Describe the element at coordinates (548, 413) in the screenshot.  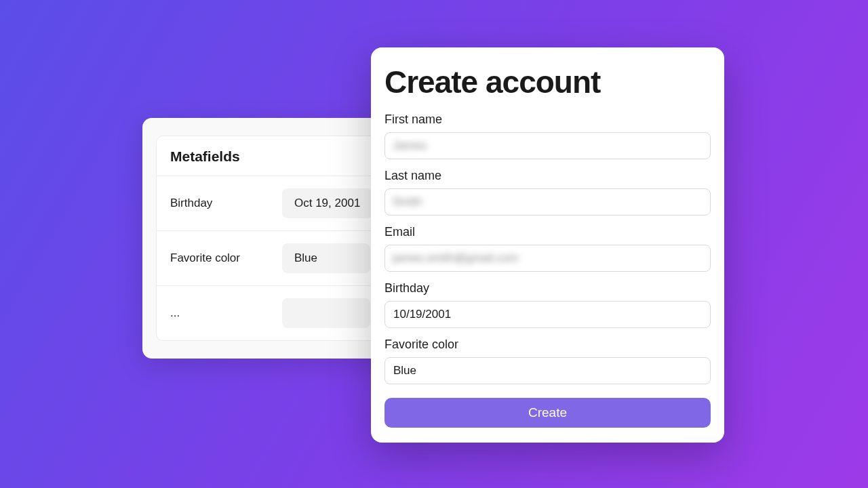
I see `create-button: Create` at that location.